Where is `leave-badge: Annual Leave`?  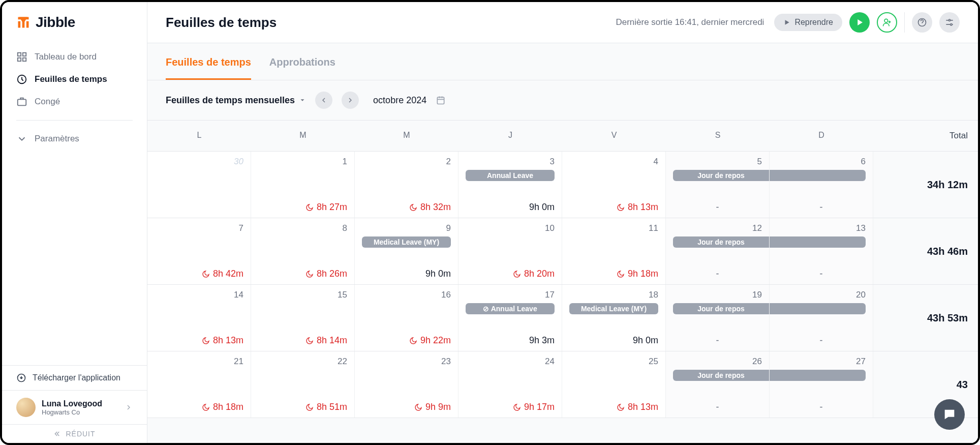
leave-badge: Annual Leave is located at coordinates (510, 175).